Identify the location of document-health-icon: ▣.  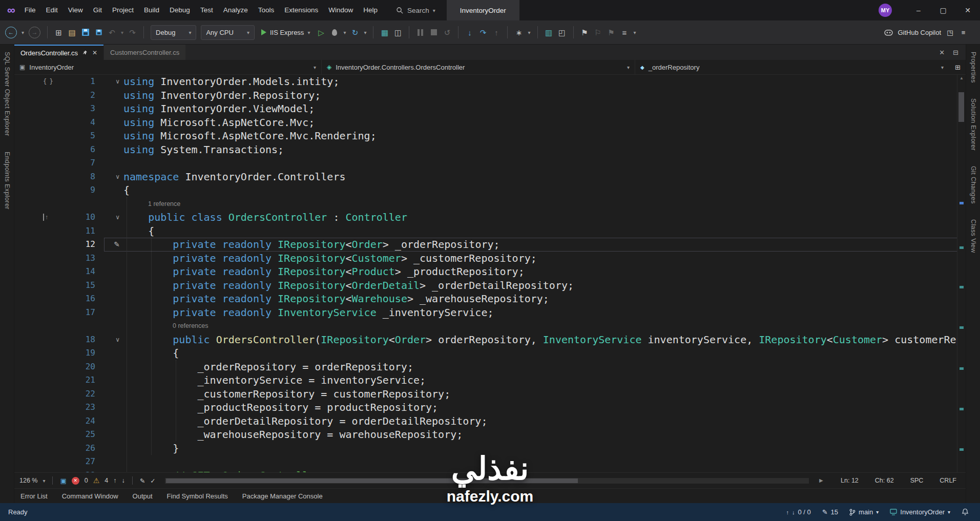
(63, 481).